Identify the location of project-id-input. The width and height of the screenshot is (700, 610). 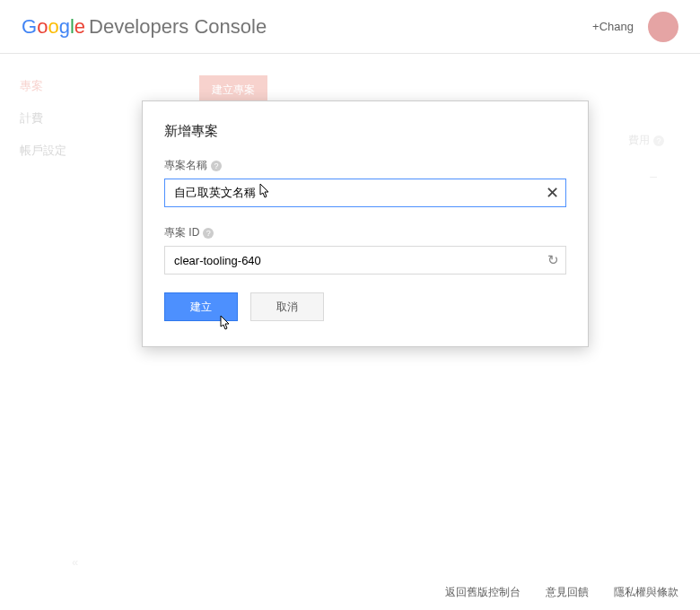
(365, 260).